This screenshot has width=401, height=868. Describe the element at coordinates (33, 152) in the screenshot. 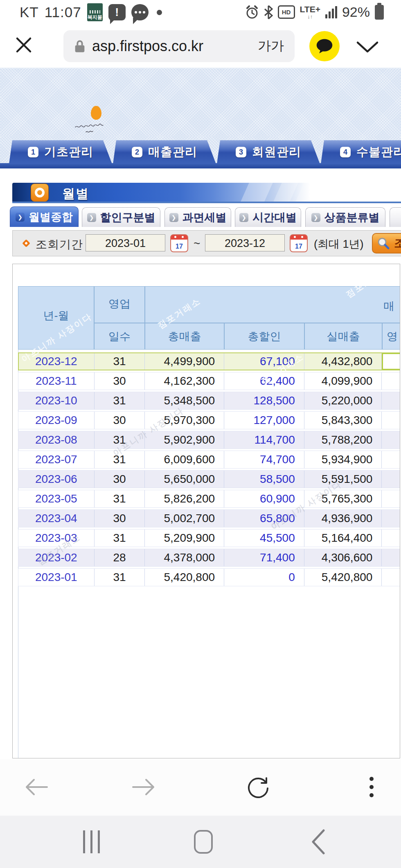

I see `tab-number-badge: 1` at that location.